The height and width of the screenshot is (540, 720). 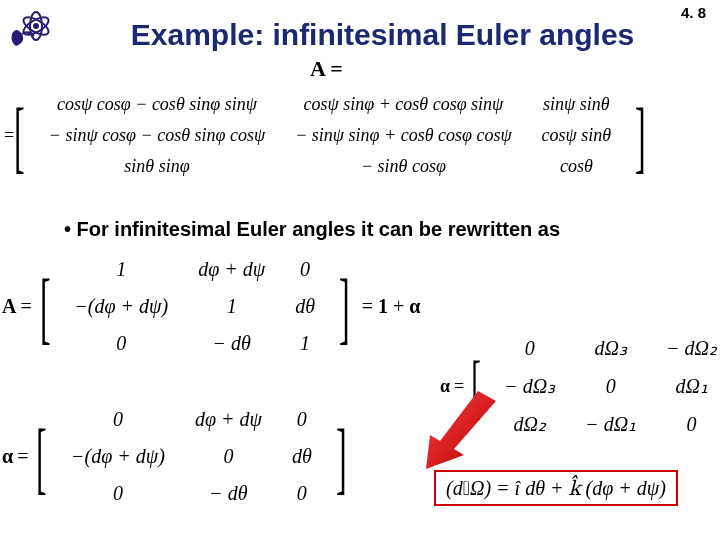 I want to click on ma-r3c3: 0, so click(x=302, y=494).